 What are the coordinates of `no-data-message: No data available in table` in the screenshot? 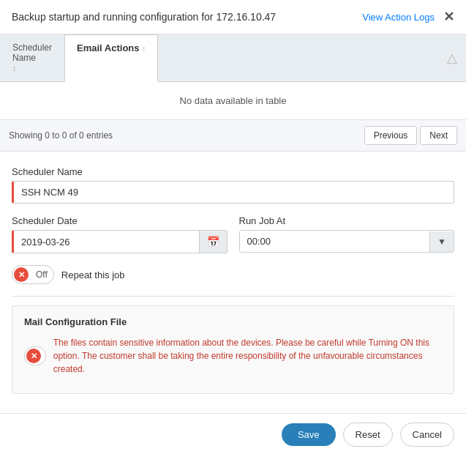 It's located at (233, 101).